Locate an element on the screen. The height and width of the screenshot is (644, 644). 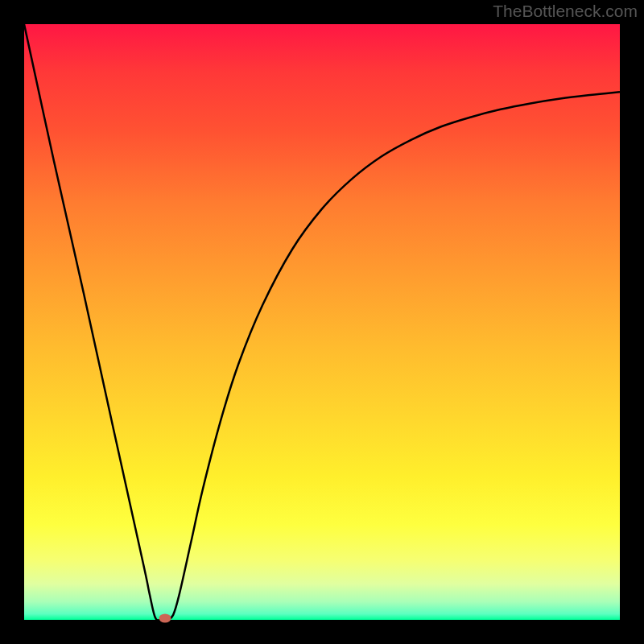
watermark-text: TheBottleneck.com is located at coordinates (565, 11).